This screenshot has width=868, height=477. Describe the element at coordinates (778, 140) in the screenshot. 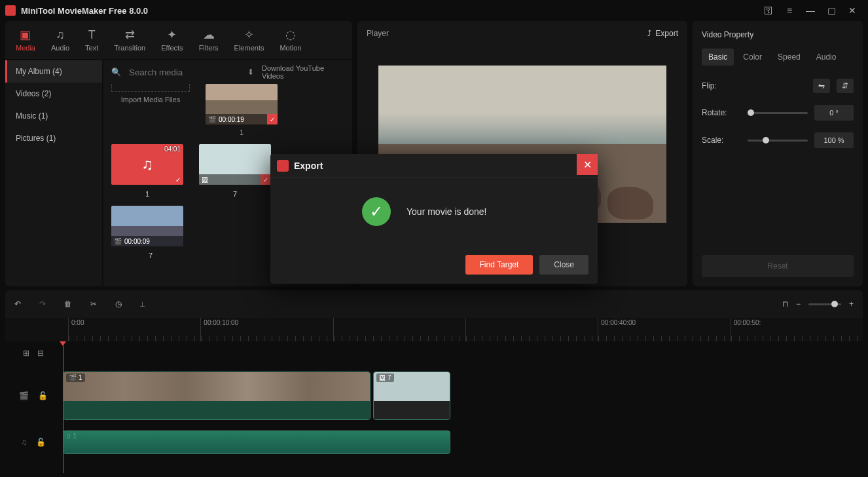

I see `scale-slider` at that location.